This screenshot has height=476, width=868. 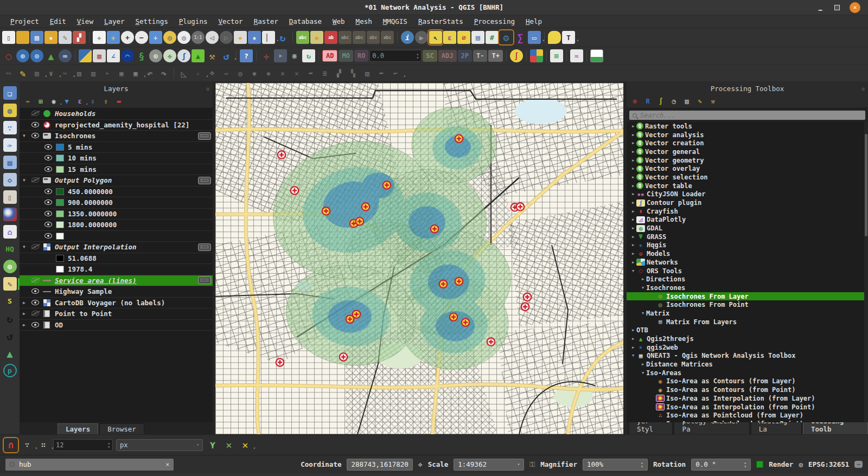 What do you see at coordinates (597, 56) in the screenshot?
I see `histogram-icon` at bounding box center [597, 56].